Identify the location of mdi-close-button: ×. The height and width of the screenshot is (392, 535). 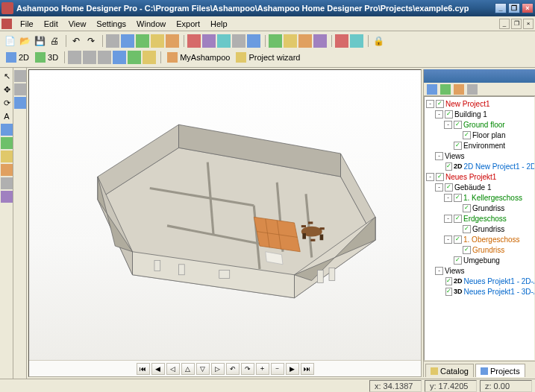
(528, 24).